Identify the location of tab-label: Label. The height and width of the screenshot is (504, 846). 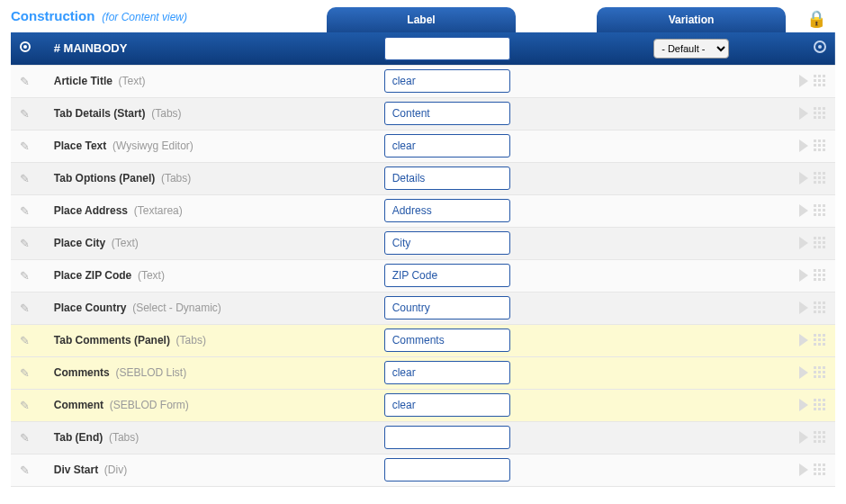
(421, 20).